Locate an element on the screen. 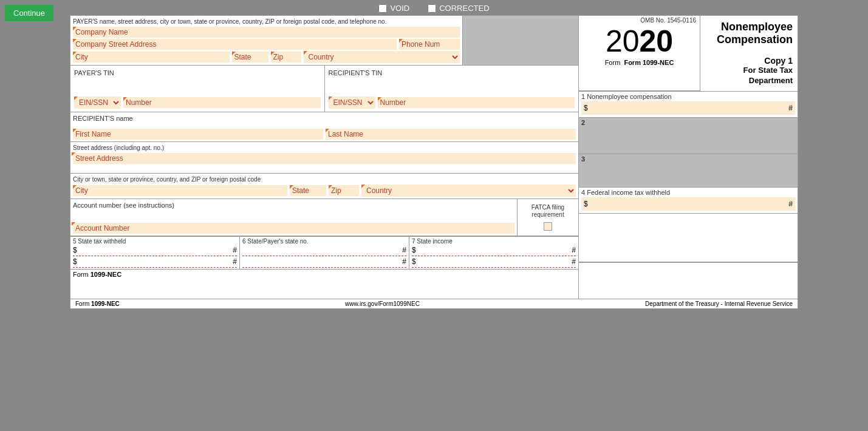 Image resolution: width=868 pixels, height=431 pixels. title-line1: Nonemployee is located at coordinates (757, 27).